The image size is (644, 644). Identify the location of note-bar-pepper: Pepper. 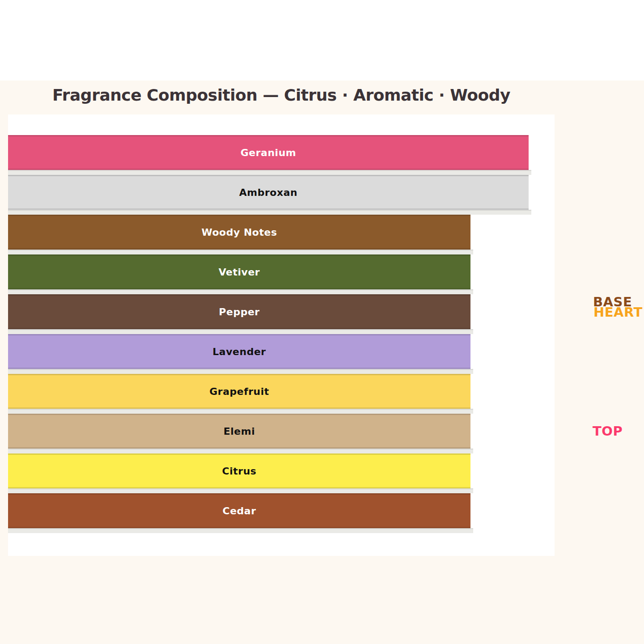
(239, 312).